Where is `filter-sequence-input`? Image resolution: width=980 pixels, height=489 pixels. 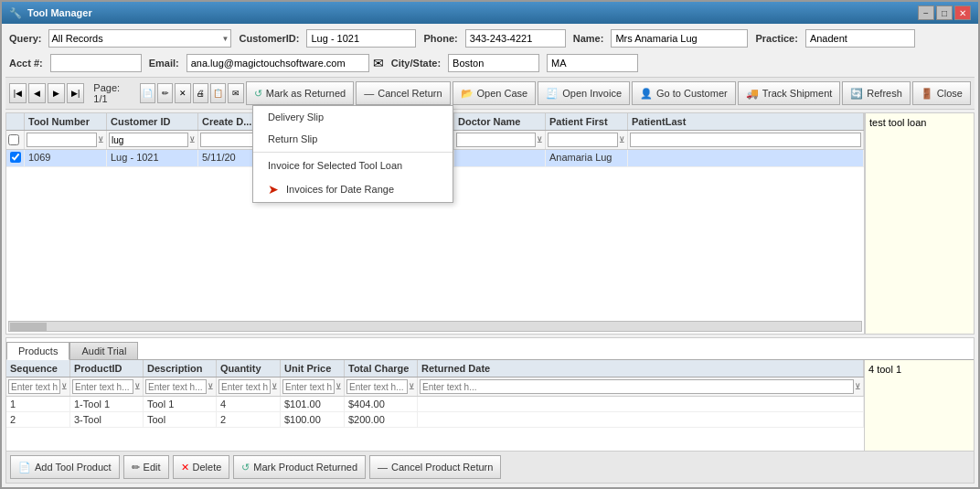
filter-sequence-input is located at coordinates (35, 387).